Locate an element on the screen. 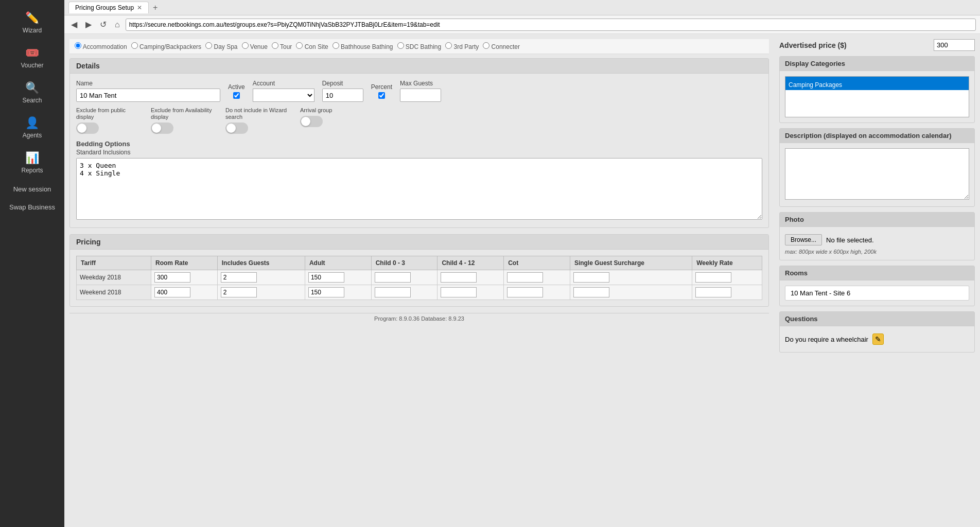 The height and width of the screenshot is (527, 980). question-edit-icon: ✎ is located at coordinates (878, 339).